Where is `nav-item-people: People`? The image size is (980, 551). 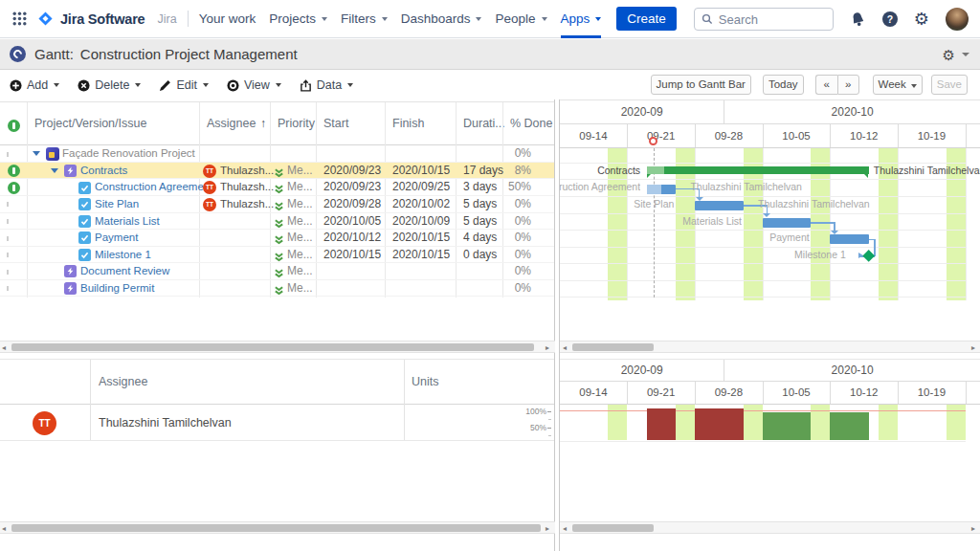
nav-item-people: People is located at coordinates (521, 19).